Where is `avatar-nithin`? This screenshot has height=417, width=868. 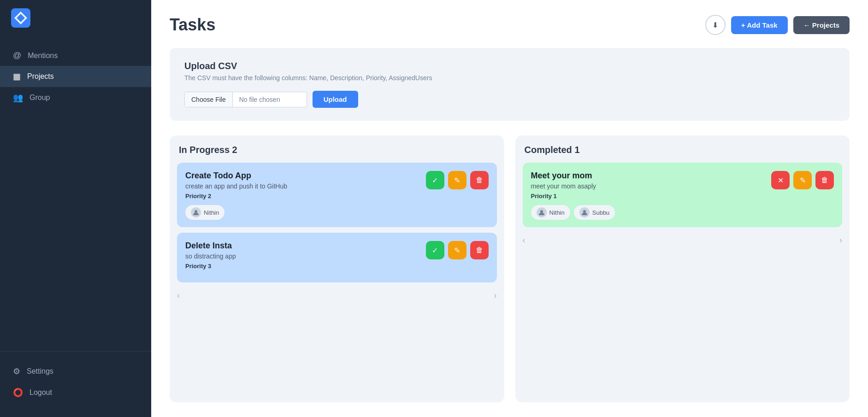 avatar-nithin is located at coordinates (542, 212).